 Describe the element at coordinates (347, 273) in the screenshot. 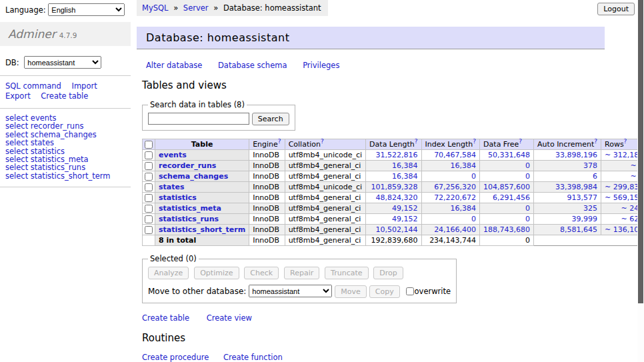

I see `selected-action-button: Truncate` at that location.